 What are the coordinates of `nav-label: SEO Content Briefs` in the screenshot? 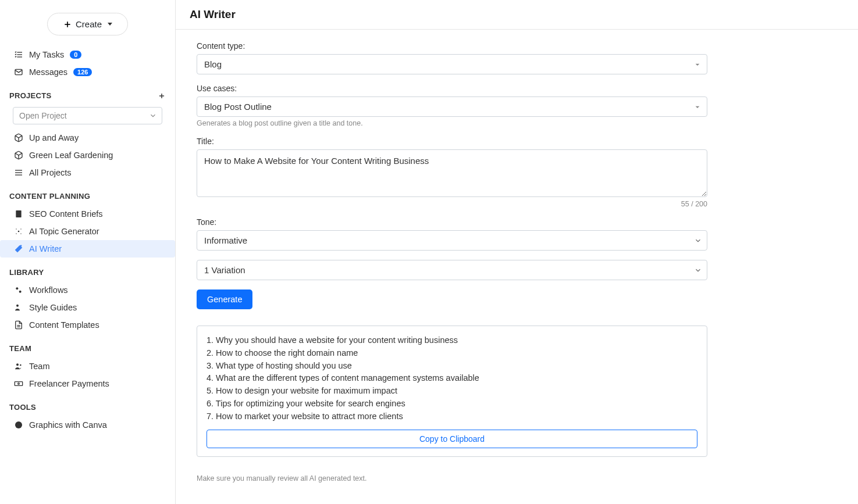 It's located at (66, 214).